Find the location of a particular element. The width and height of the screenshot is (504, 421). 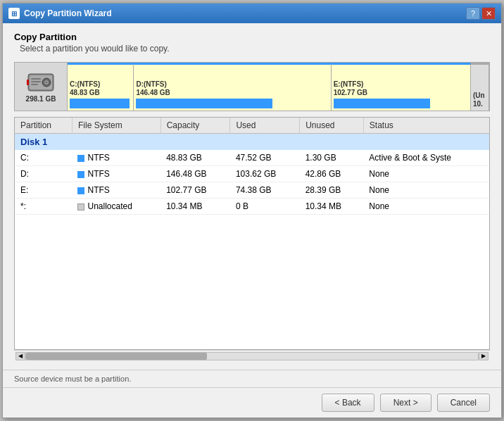

col-capacity: Capacity is located at coordinates (196, 125).